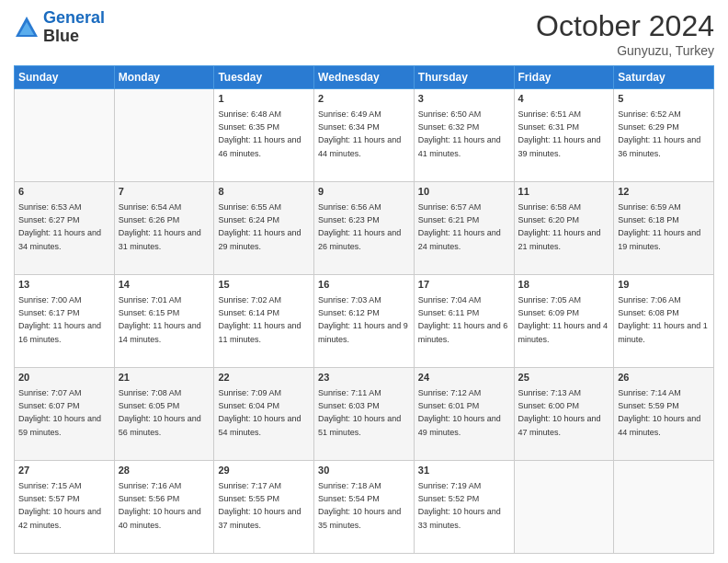  Describe the element at coordinates (264, 191) in the screenshot. I see `day-number: 8` at that location.